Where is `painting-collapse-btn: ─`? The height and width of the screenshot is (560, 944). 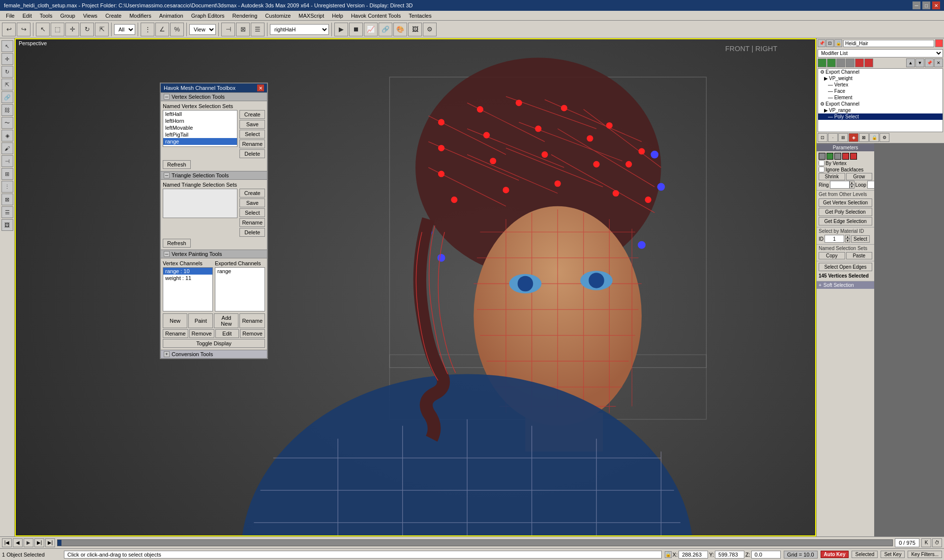
painting-collapse-btn: ─ is located at coordinates (167, 254).